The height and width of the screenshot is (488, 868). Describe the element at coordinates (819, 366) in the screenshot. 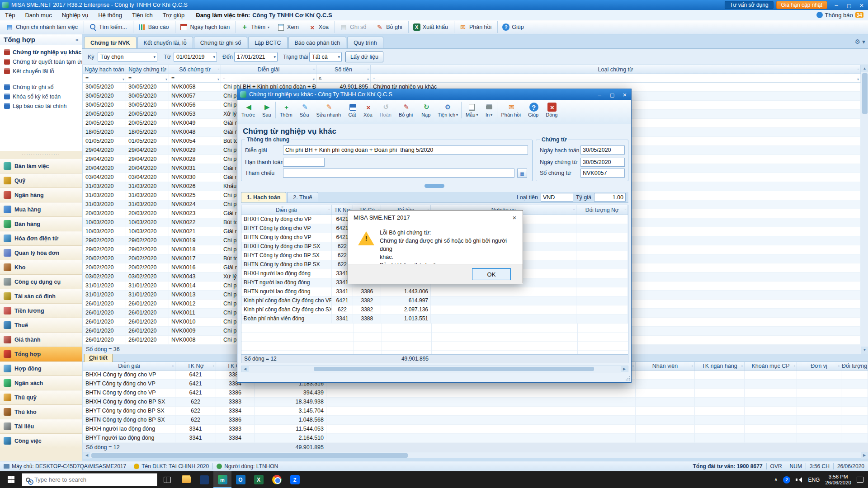

I see `column-header: Đơn vị` at that location.